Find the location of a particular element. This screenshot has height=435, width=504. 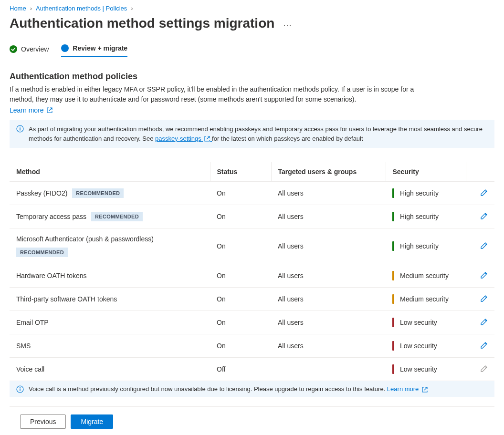

table-row: Voice callOffLow security is located at coordinates (252, 369).